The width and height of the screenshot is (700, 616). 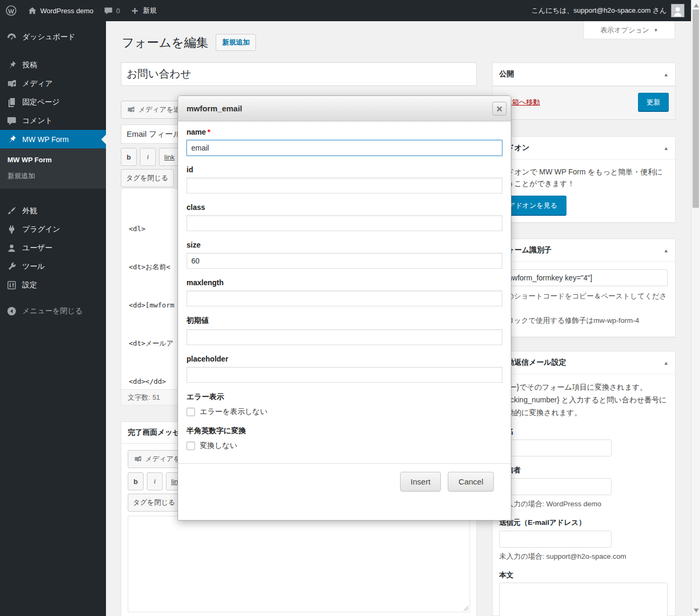 I want to click on resize-handle, so click(x=466, y=608).